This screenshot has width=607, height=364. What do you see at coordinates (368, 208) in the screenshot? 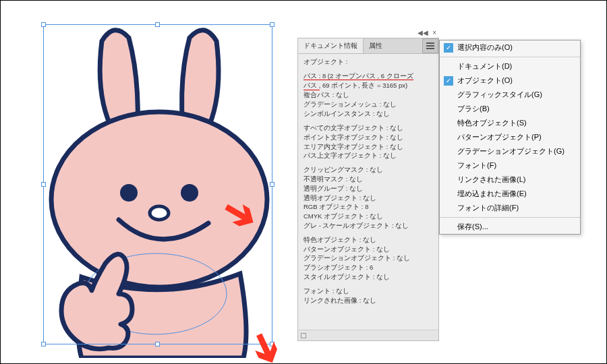
I see `rgb-obj: RGB オブジェクト : 8` at bounding box center [368, 208].